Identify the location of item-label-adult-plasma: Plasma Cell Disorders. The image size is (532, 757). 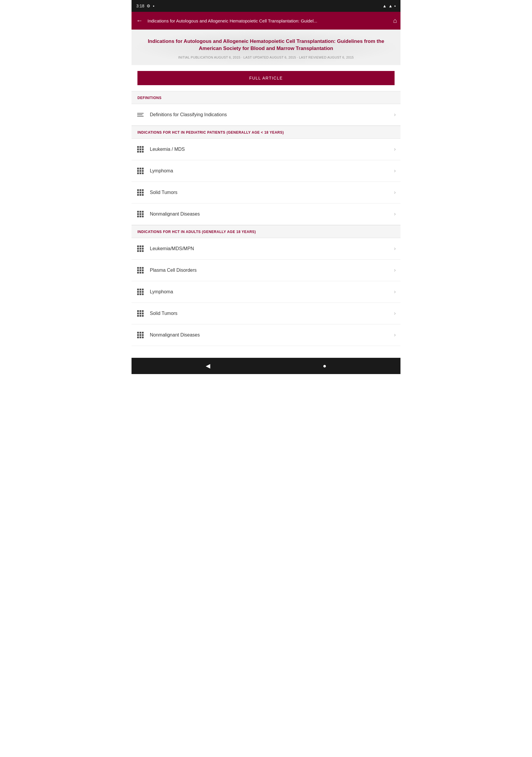
(272, 270).